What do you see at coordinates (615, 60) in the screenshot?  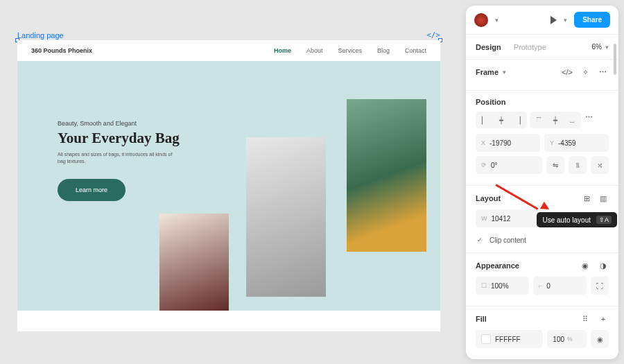 I see `panel-scrollbar` at bounding box center [615, 60].